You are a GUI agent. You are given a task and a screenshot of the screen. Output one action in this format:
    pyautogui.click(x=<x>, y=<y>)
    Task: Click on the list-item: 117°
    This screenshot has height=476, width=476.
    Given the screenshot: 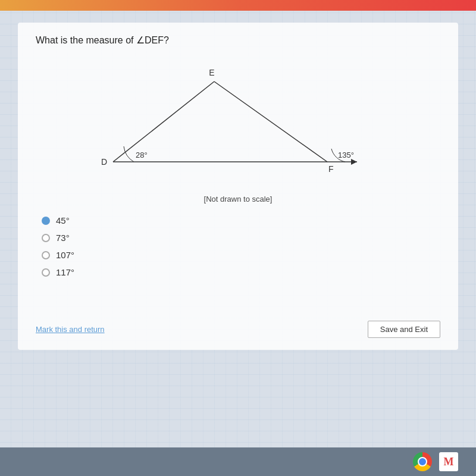 What is the action you would take?
    pyautogui.click(x=241, y=273)
    